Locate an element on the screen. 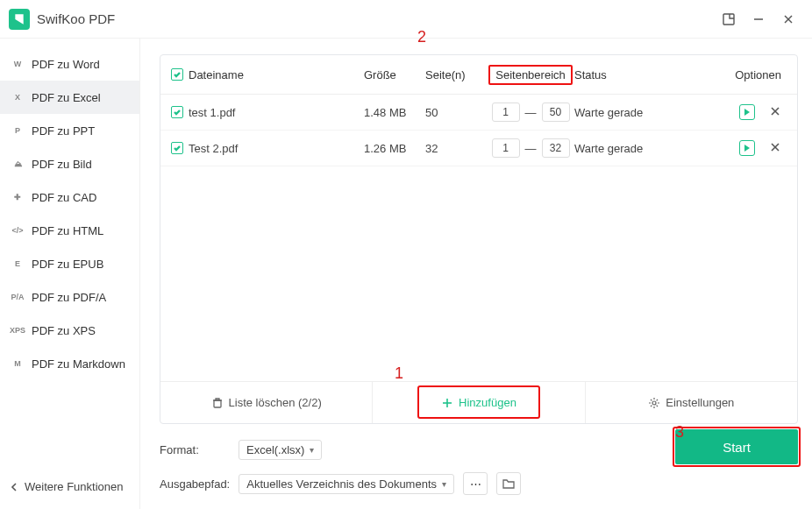 The width and height of the screenshot is (812, 509). clear-list-label: Liste löschen (2/2) is located at coordinates (275, 403).